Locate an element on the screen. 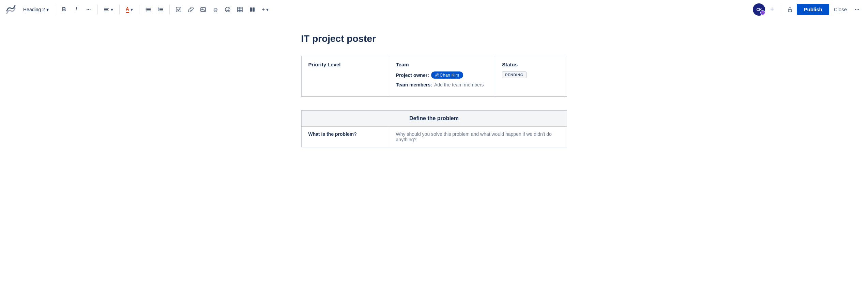 The width and height of the screenshot is (868, 291). team-members-placeholder: Add the team members is located at coordinates (459, 85).